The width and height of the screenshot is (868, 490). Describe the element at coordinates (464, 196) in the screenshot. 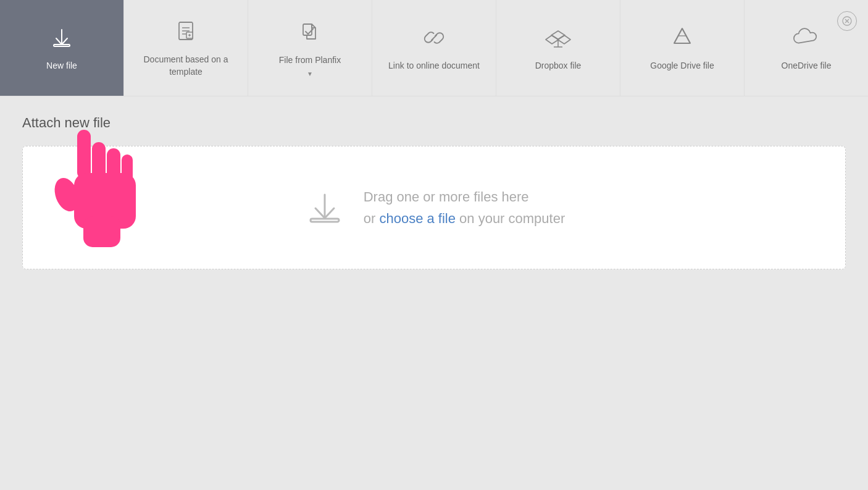

I see `drop-main-text: Drag one or more files here` at that location.